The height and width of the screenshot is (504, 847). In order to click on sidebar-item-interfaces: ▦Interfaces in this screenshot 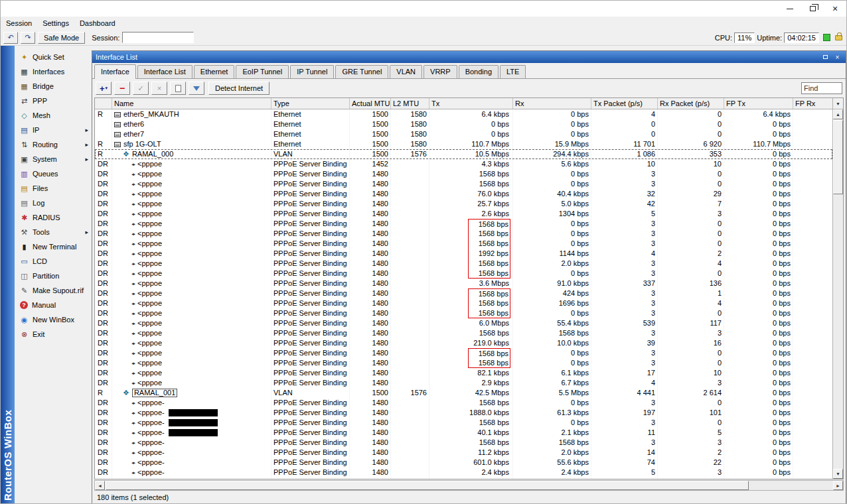, I will do `click(53, 72)`.